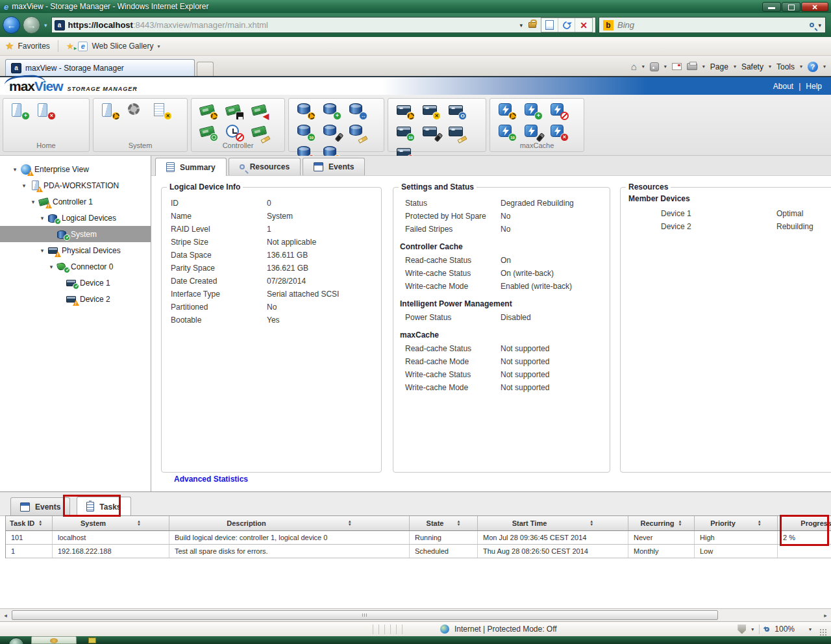 This screenshot has width=831, height=644. Describe the element at coordinates (431, 132) in the screenshot. I see `locate-physical-icon` at that location.